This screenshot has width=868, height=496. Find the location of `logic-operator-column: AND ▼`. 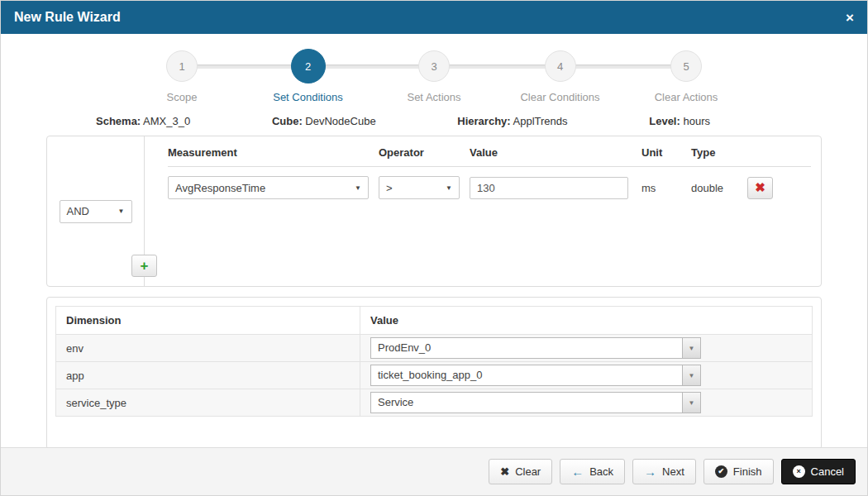

logic-operator-column: AND ▼ is located at coordinates (96, 212).